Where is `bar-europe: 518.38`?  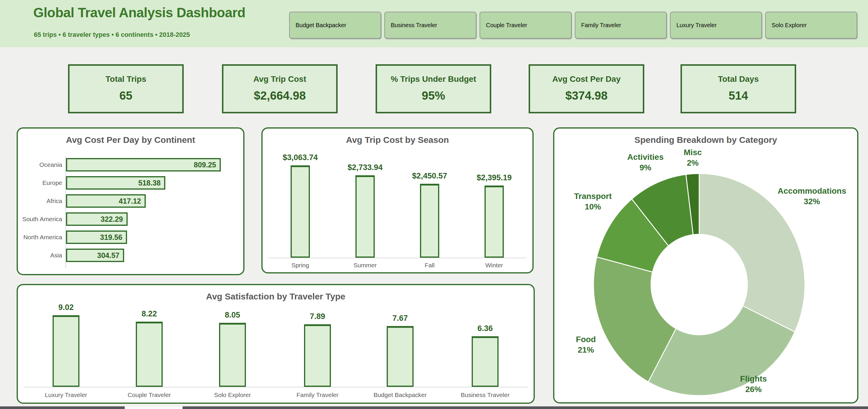
bar-europe: 518.38 is located at coordinates (116, 183).